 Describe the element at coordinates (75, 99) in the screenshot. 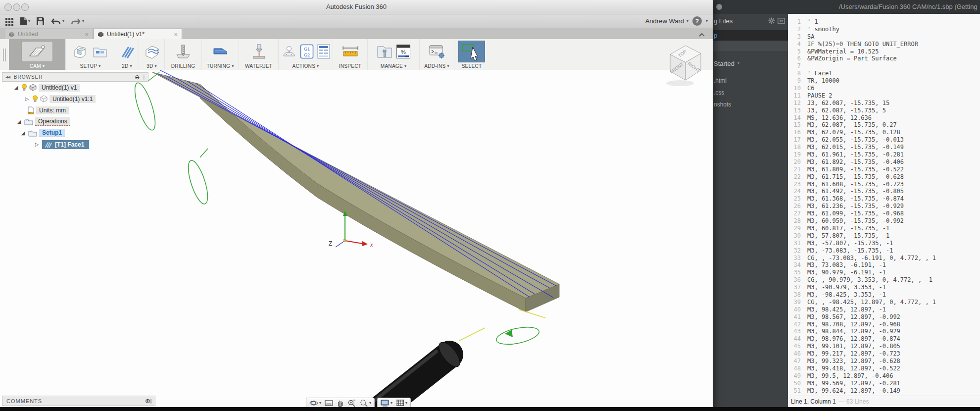

I see `tree-item-component: ▷ Untitled(1) v1:1` at that location.